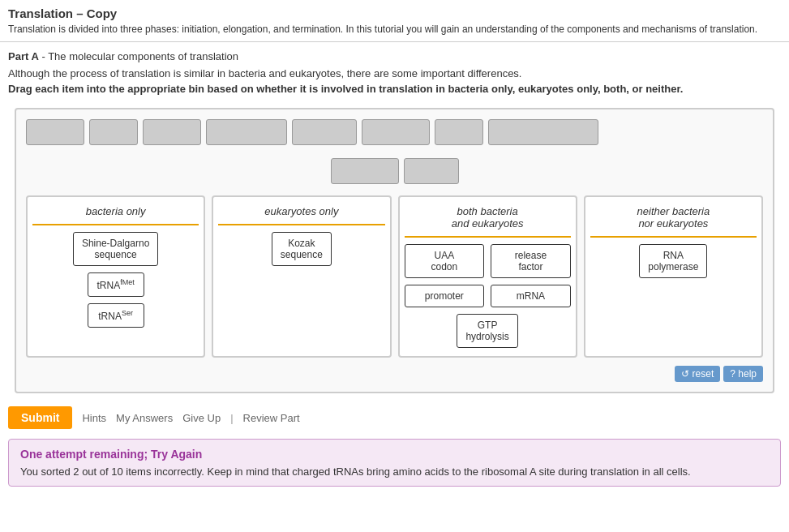 This screenshot has width=789, height=532. What do you see at coordinates (94, 418) in the screenshot?
I see `hints-link: Hints` at bounding box center [94, 418].